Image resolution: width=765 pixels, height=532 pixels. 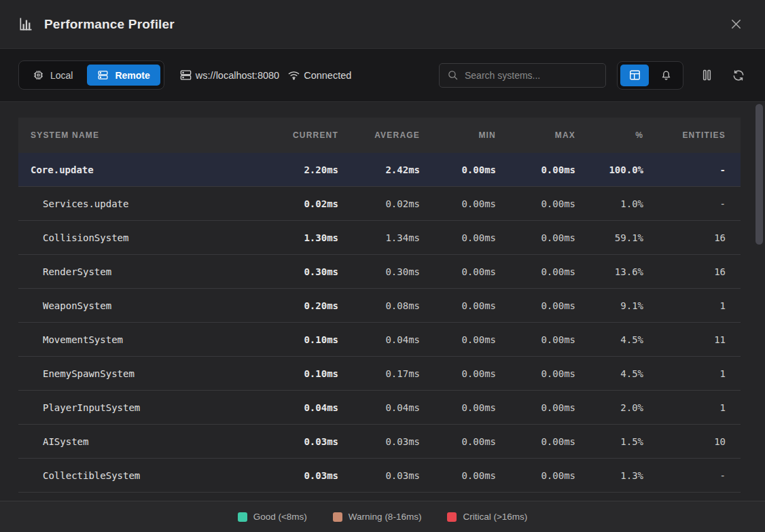 What do you see at coordinates (550, 135) in the screenshot?
I see `column-header-max: MAX` at bounding box center [550, 135].